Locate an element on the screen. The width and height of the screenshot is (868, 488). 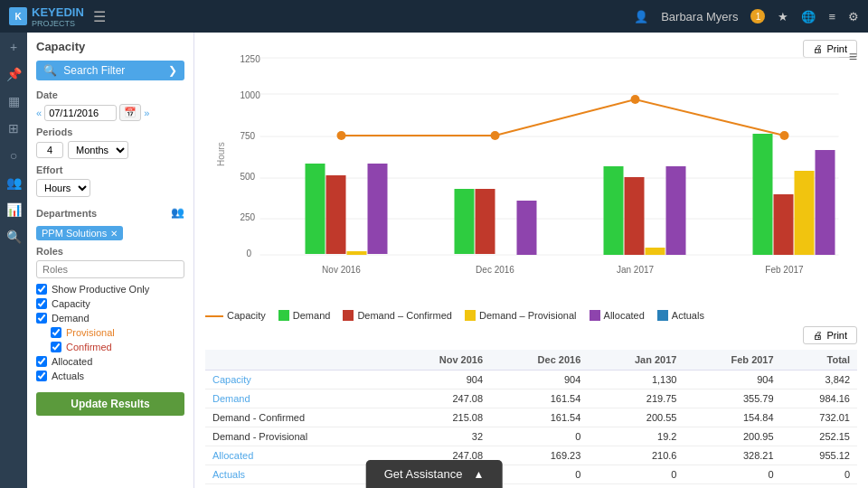
assistance-bar: Get Assistance ▲ is located at coordinates (434, 474).